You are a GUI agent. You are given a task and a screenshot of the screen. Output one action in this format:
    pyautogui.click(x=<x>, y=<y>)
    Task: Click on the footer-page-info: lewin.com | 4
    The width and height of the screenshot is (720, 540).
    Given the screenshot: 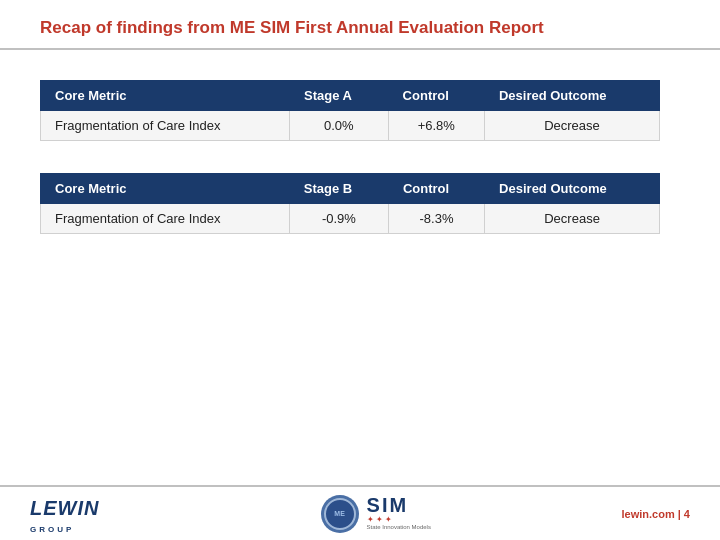 What is the action you would take?
    pyautogui.click(x=656, y=514)
    